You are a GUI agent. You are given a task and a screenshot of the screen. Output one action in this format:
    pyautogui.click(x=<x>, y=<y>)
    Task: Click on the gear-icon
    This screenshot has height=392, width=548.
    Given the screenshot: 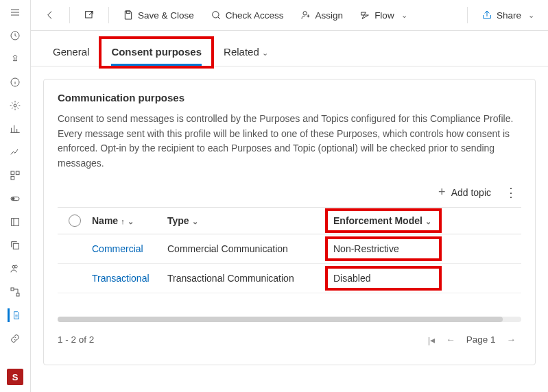 What is the action you would take?
    pyautogui.click(x=15, y=106)
    